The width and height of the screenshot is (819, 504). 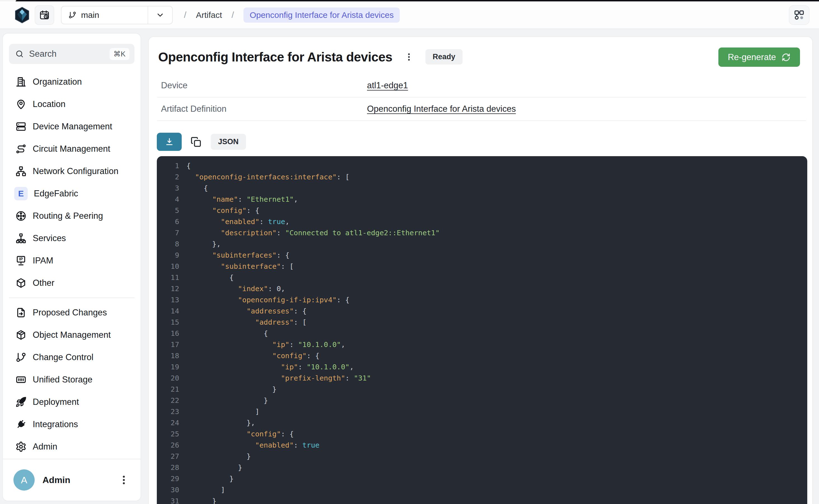 What do you see at coordinates (168, 500) in the screenshot?
I see `line-number: 31` at bounding box center [168, 500].